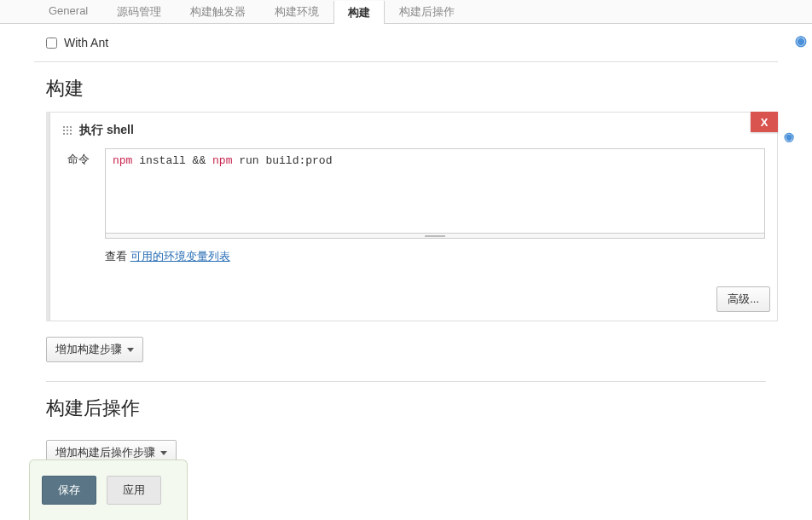 This screenshot has width=812, height=520. What do you see at coordinates (67, 130) in the screenshot?
I see `drag-handle-icon` at bounding box center [67, 130].